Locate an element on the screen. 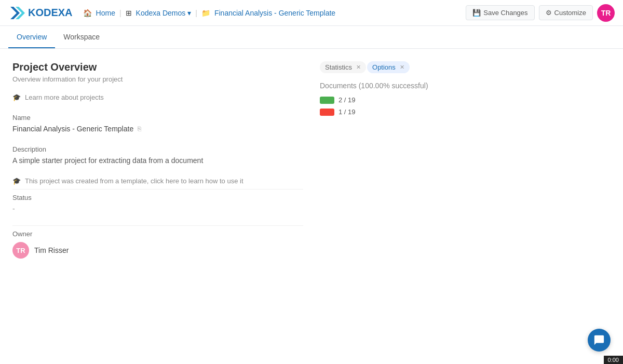 Image resolution: width=623 pixels, height=364 pixels. home-icon: 🏠 is located at coordinates (87, 13).